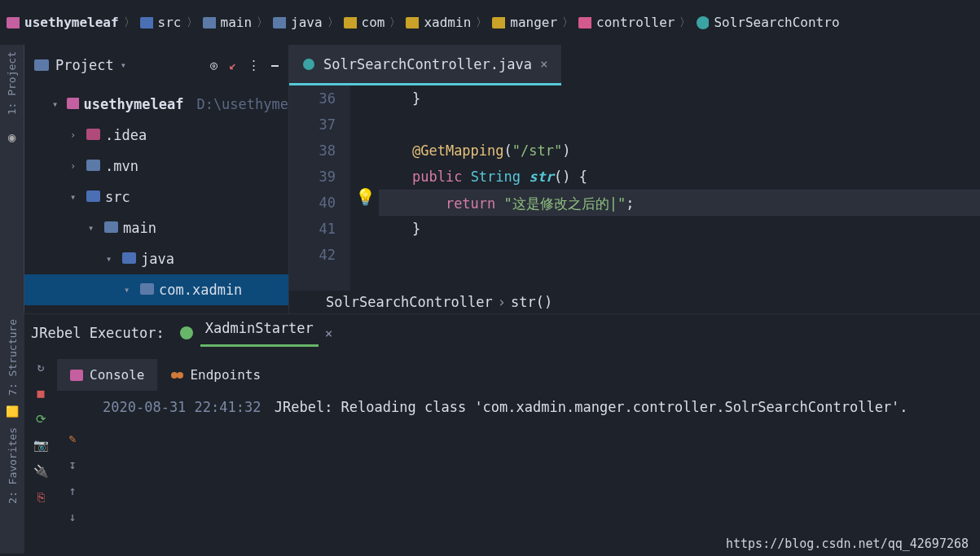  I want to click on refresh-icon: ⟳, so click(41, 419).